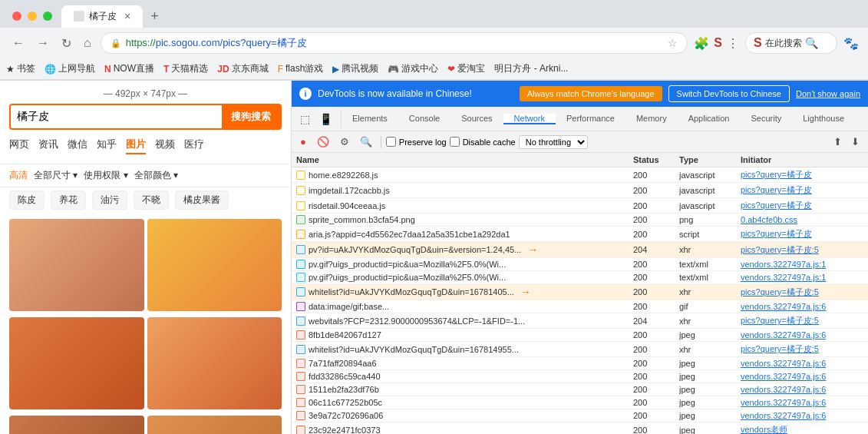 This screenshot has width=868, height=434. I want to click on new-tab-button: +, so click(155, 17).